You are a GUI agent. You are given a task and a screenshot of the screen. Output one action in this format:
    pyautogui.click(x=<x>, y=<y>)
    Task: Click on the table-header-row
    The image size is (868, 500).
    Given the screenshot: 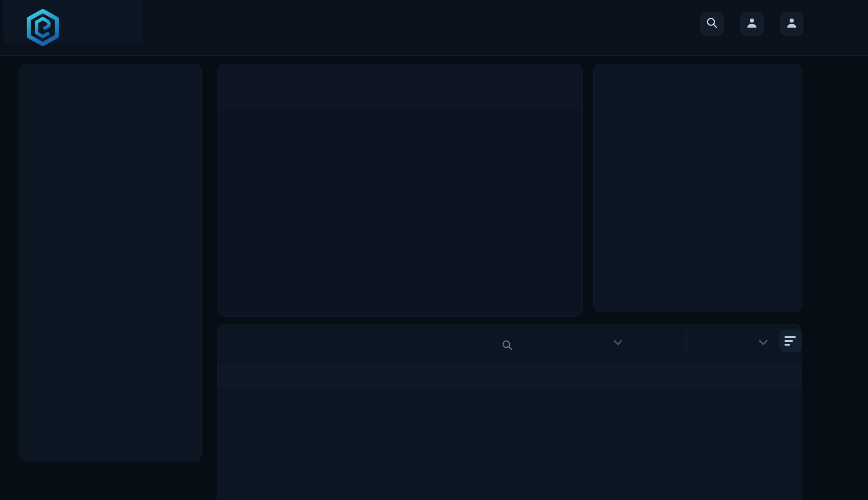 What is the action you would take?
    pyautogui.click(x=509, y=375)
    